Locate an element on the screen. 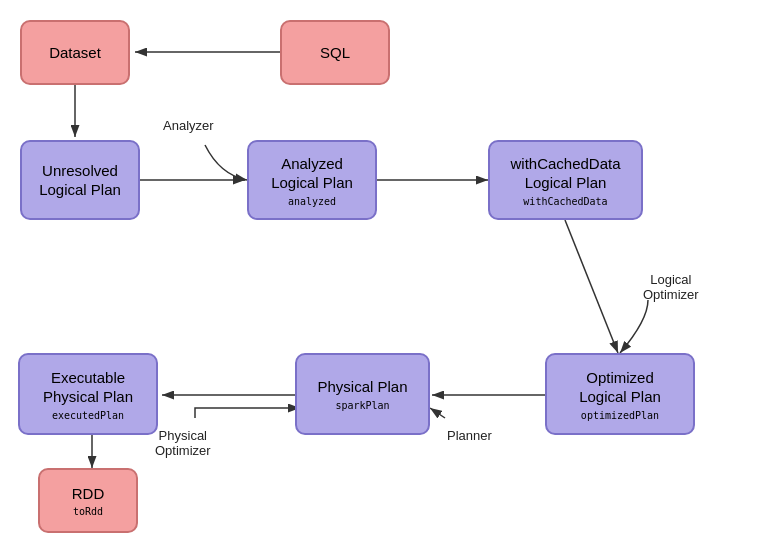  withcached-label: withCachedDataLogical Plan is located at coordinates (565, 174).